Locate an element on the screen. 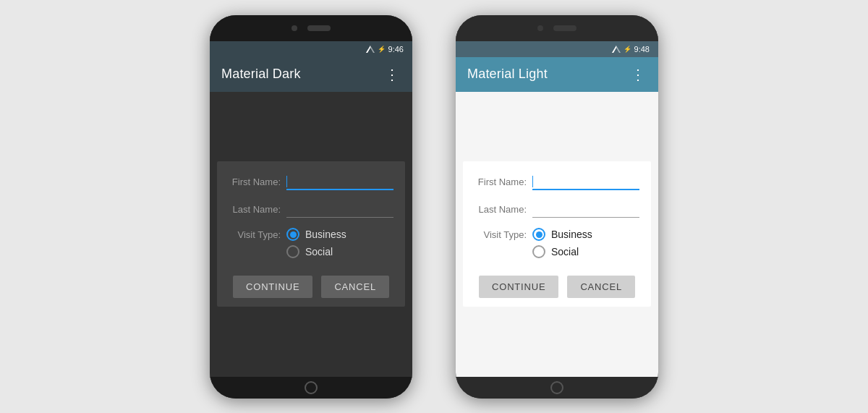  status-icons-dark: ⚡ 9:46 is located at coordinates (385, 49).